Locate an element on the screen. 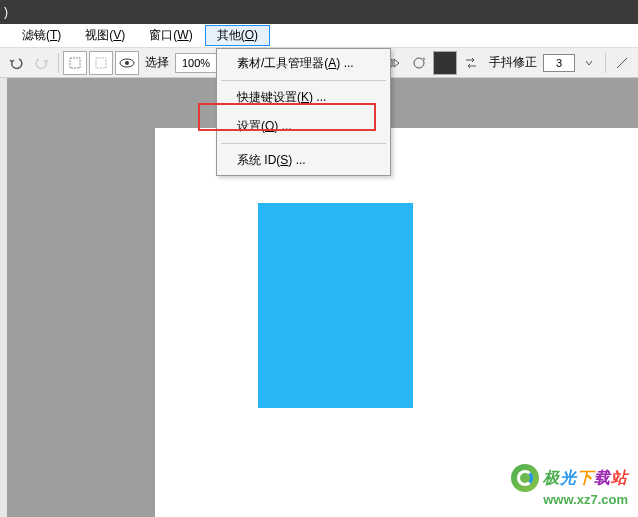 Image resolution: width=638 pixels, height=517 pixels. eye-icon is located at coordinates (127, 63).